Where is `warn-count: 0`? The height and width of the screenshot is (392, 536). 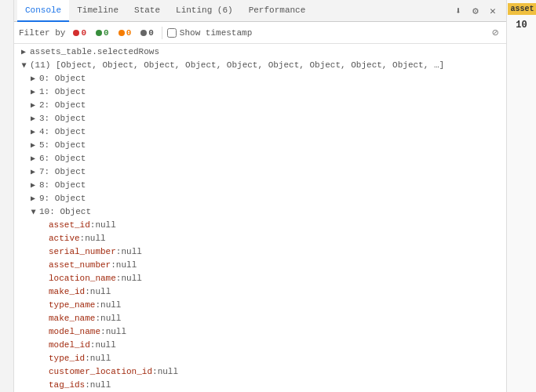
warn-count: 0 is located at coordinates (129, 33).